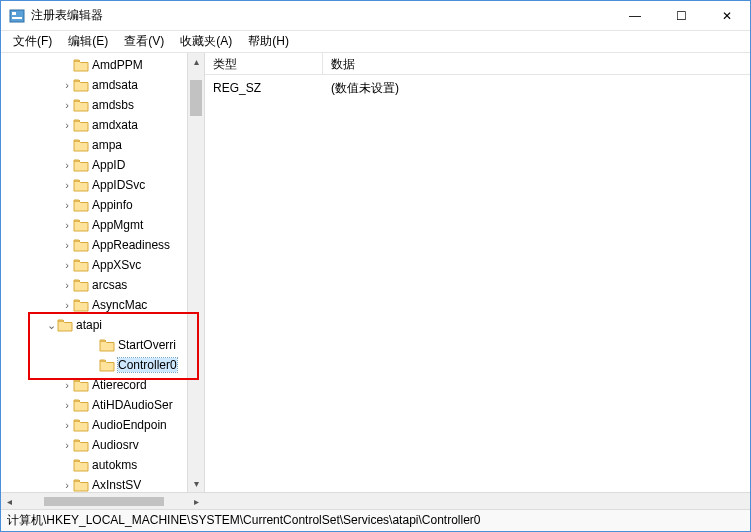 Image resolution: width=751 pixels, height=532 pixels. What do you see at coordinates (102, 425) in the screenshot?
I see `tree-node-AudioEndpoin: ›AudioEndpoin` at bounding box center [102, 425].